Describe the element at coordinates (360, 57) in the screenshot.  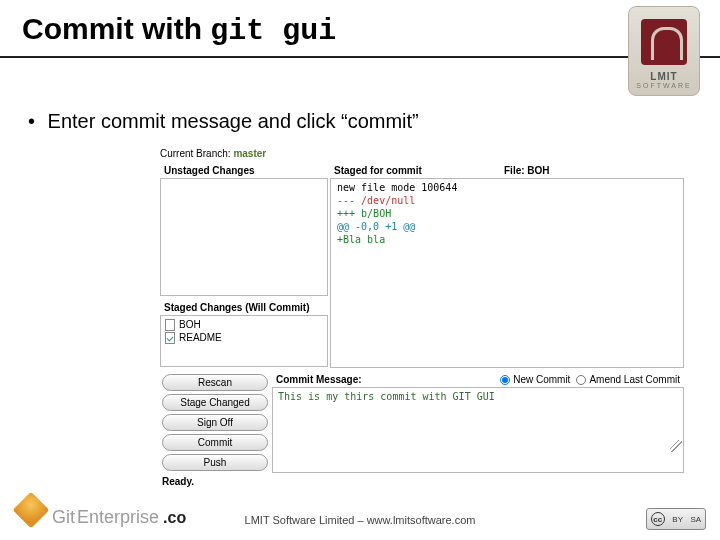
I see `title-divider` at that location.